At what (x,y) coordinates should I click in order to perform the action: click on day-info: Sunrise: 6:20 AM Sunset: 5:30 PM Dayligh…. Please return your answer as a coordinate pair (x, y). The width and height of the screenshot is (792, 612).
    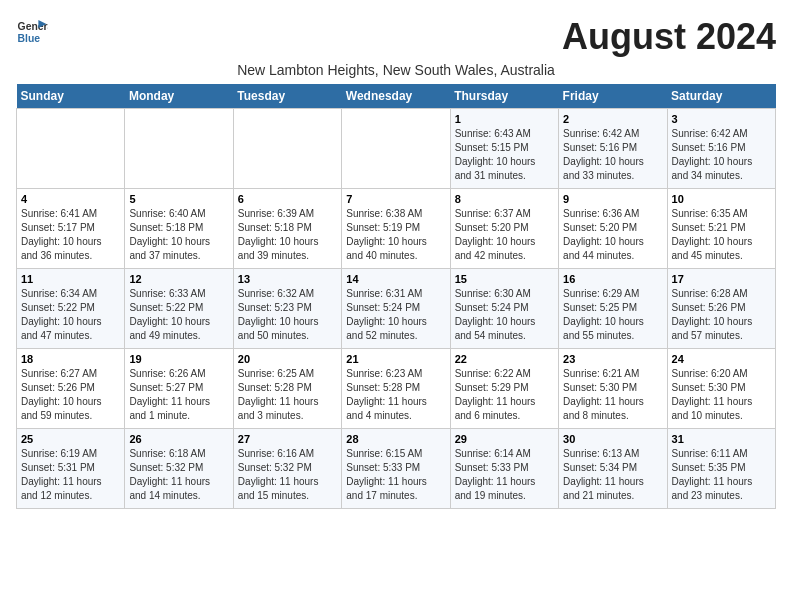
    Looking at the image, I should click on (722, 395).